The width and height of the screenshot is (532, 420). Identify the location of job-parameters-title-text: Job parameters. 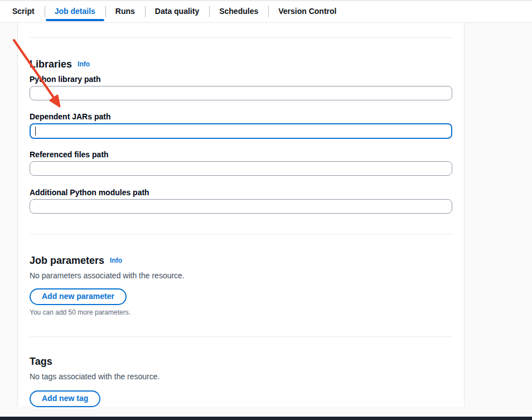
(67, 260).